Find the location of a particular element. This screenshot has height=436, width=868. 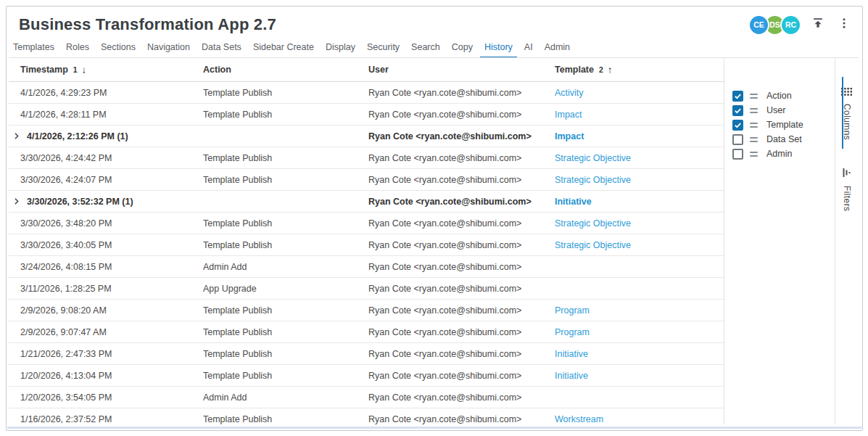

columns-panel-list: ActionUserTemplateData SetAdmin is located at coordinates (780, 125).